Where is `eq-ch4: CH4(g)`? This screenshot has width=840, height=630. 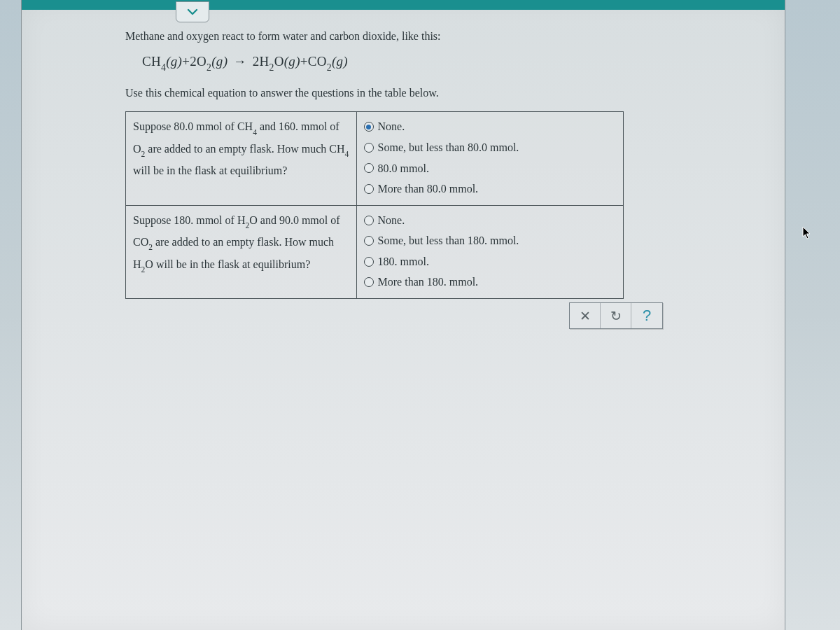 eq-ch4: CH4(g) is located at coordinates (162, 62).